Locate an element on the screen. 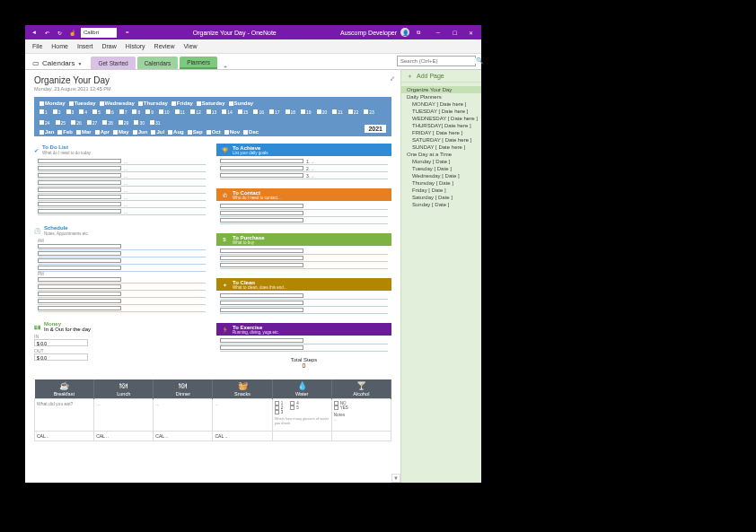  day-9: 9 is located at coordinates (149, 112).